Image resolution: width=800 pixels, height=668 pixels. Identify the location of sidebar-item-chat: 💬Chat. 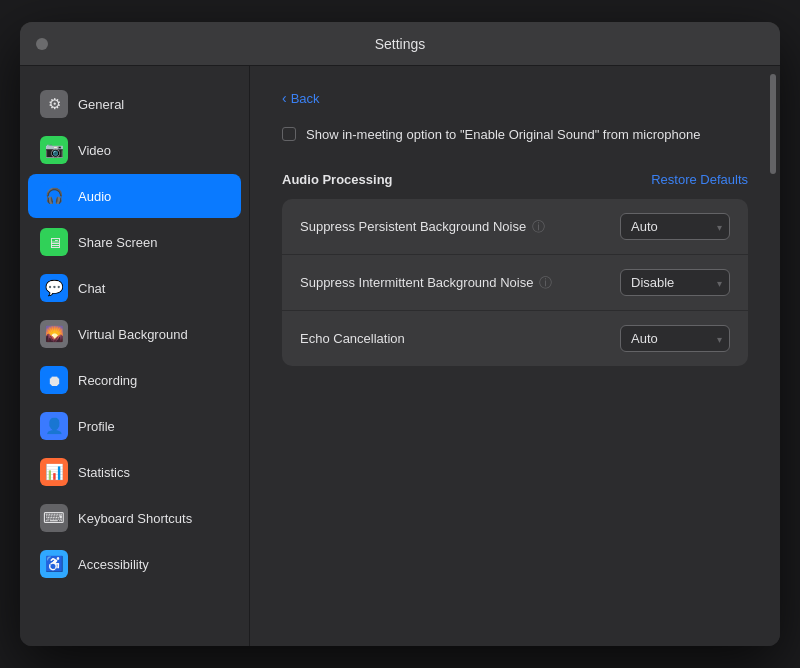
(134, 288).